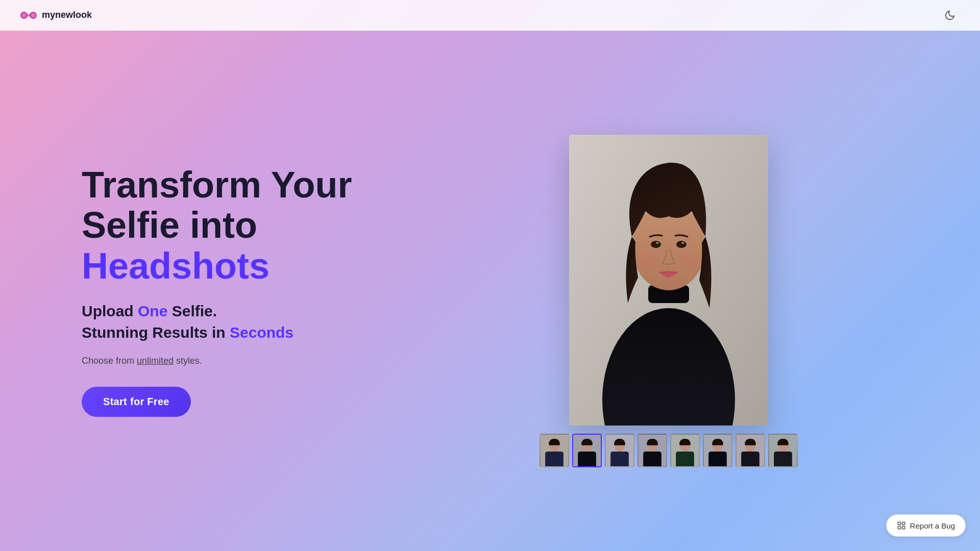 This screenshot has width=980, height=551. I want to click on hero-description: Choose from unlimited styles., so click(219, 361).